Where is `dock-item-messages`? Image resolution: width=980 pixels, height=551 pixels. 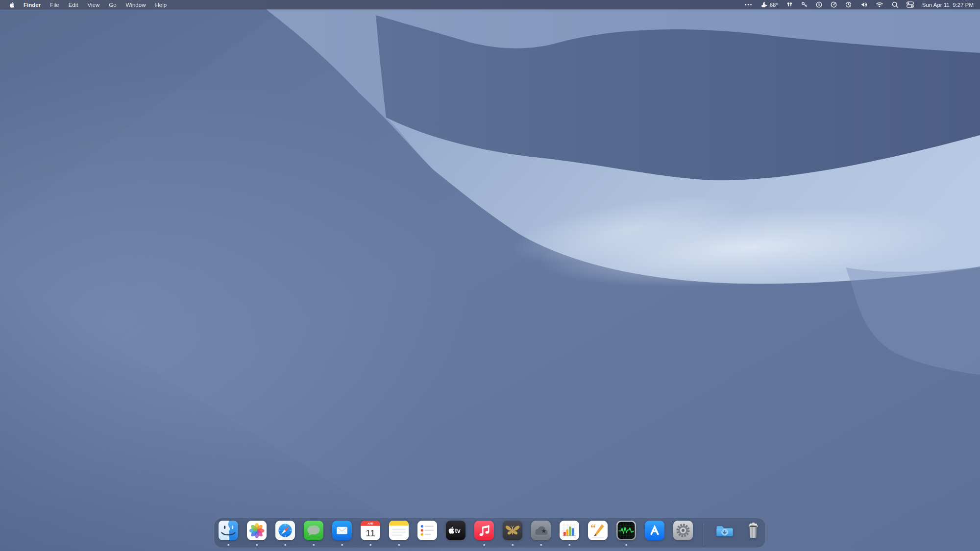
dock-item-messages is located at coordinates (314, 534).